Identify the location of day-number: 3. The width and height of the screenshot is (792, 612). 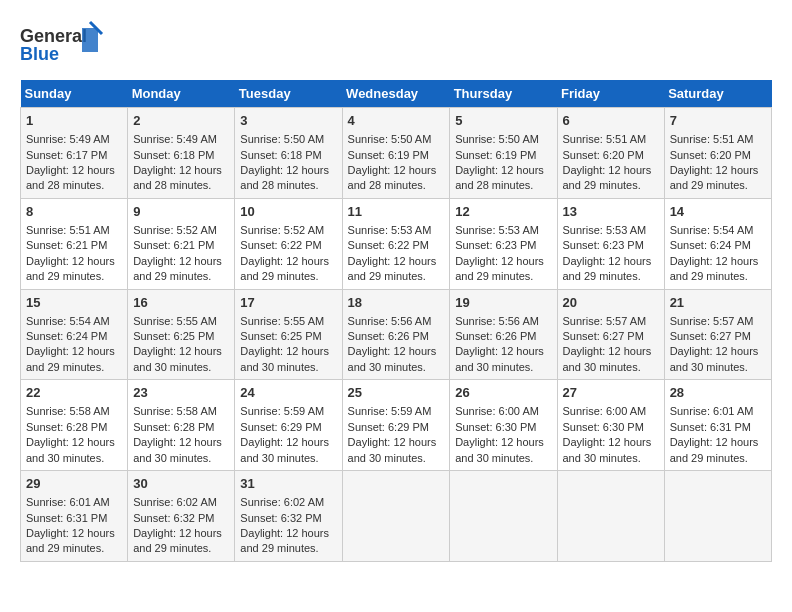
(288, 121).